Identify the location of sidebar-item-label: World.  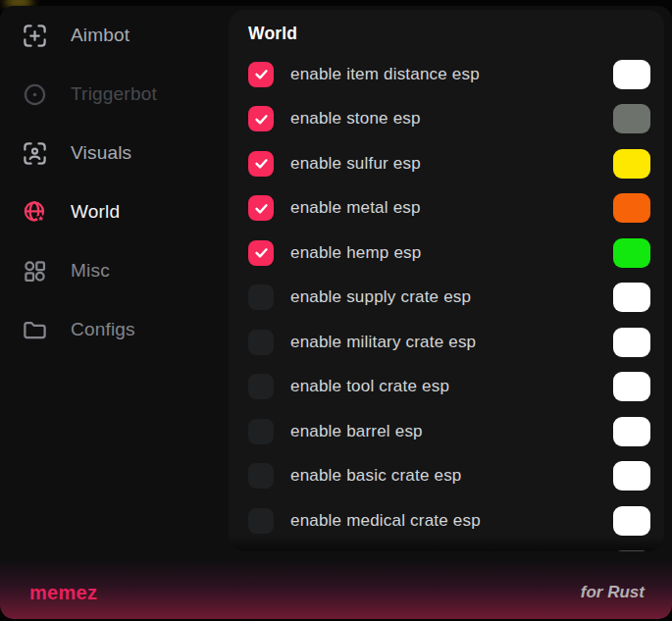
(95, 212).